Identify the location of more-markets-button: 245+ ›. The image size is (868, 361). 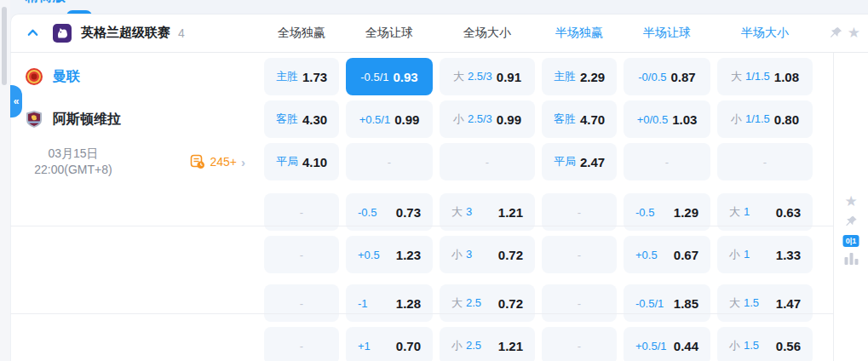
(218, 162).